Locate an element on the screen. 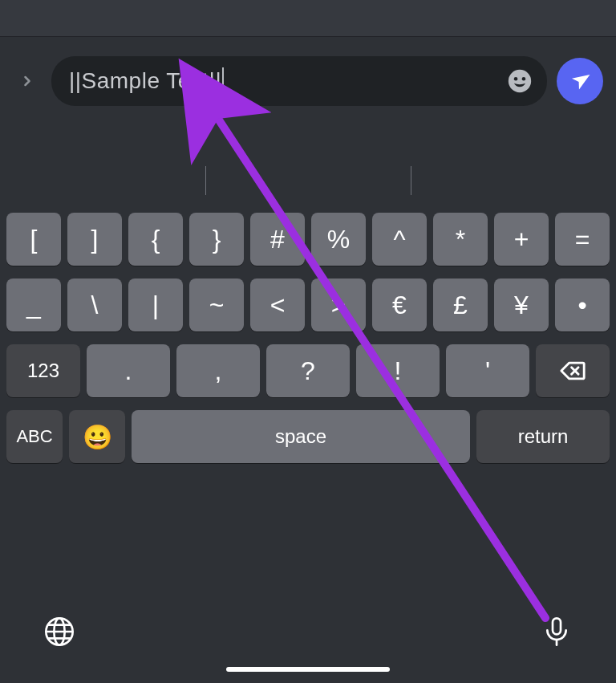 This screenshot has height=683, width=616. key-equals: = is located at coordinates (582, 239).